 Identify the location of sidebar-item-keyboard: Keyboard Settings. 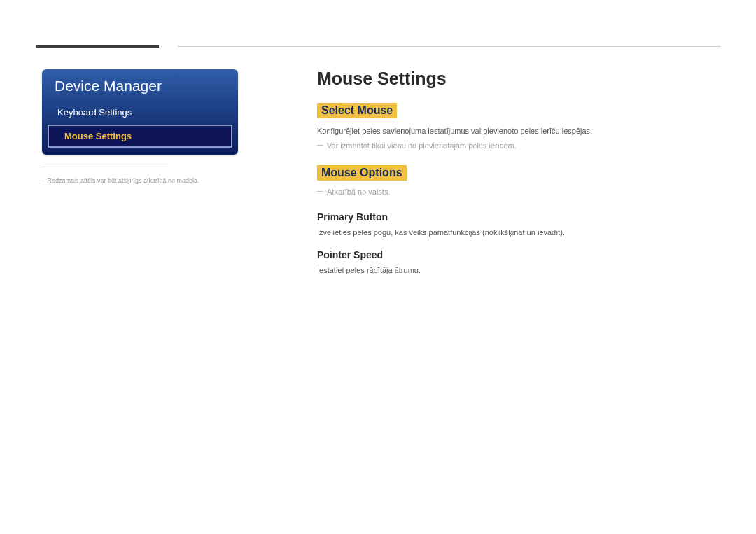
(140, 112).